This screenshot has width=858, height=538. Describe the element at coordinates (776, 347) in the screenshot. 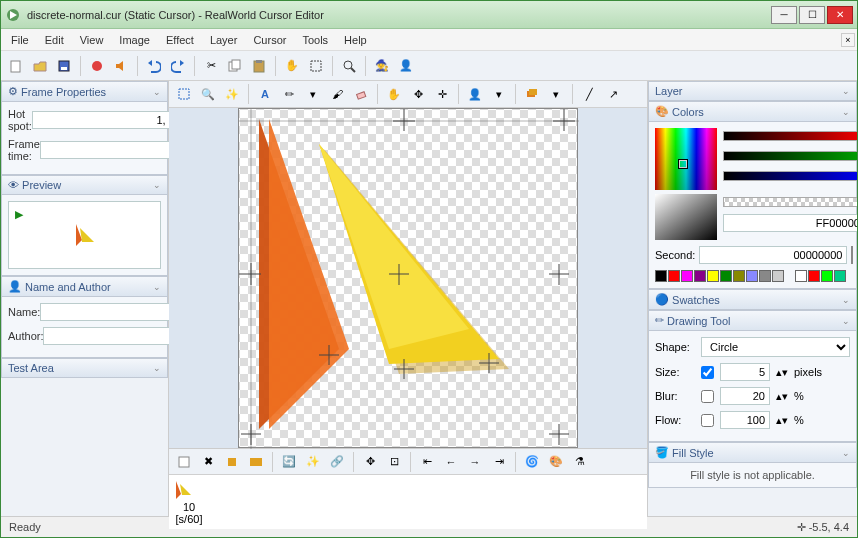

I see `shape-select: Circle` at that location.